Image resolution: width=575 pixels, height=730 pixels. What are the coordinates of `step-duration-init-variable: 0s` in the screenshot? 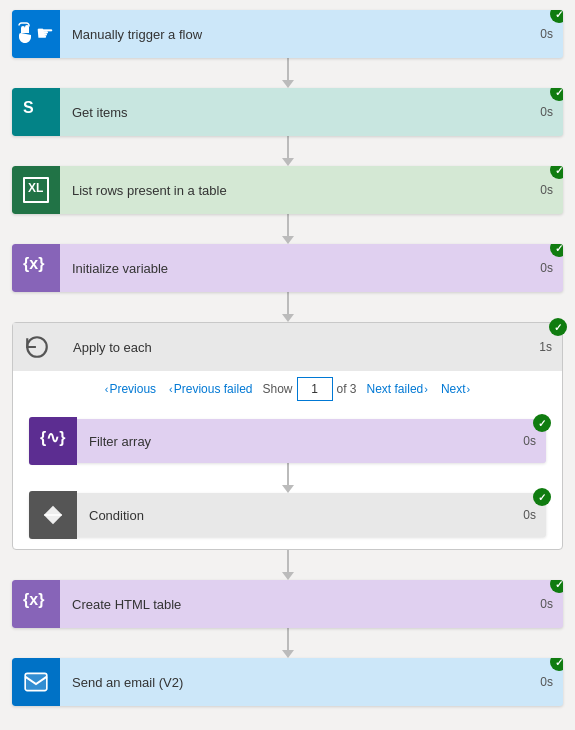 It's located at (546, 268).